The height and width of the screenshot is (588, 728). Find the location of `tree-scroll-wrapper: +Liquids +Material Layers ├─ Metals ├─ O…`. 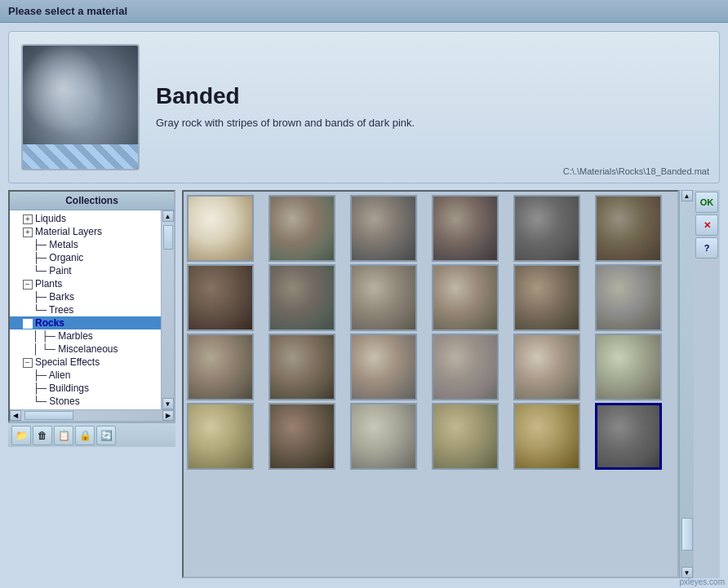

tree-scroll-wrapper: +Liquids +Material Layers ├─ Metals ├─ O… is located at coordinates (91, 310).